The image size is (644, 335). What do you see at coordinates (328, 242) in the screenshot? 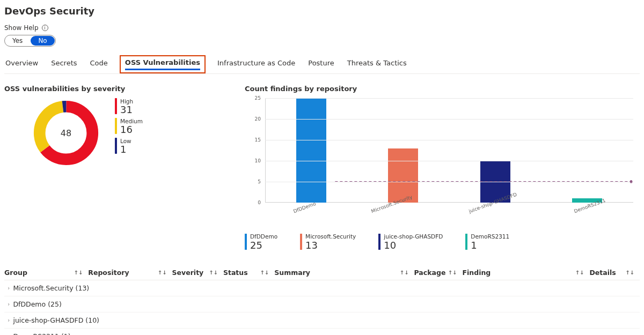
I see `count-card-microsoft-security: Microsoft.Security13` at bounding box center [328, 242].